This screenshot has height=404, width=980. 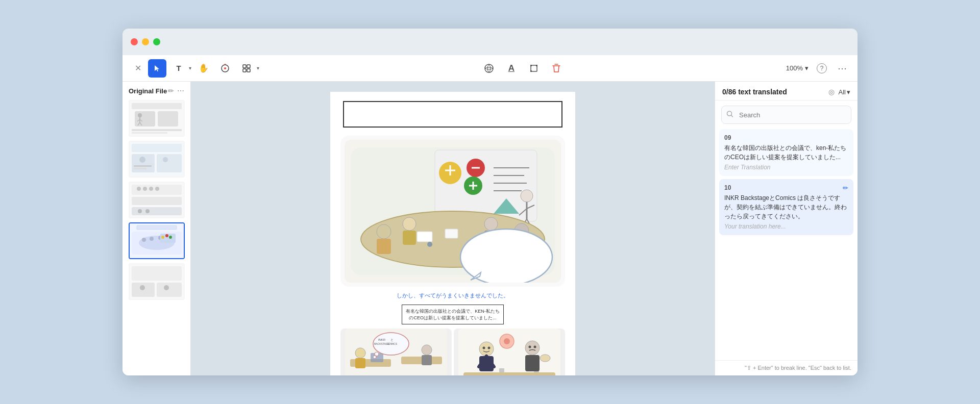 I want to click on grid-tool-button, so click(x=247, y=68).